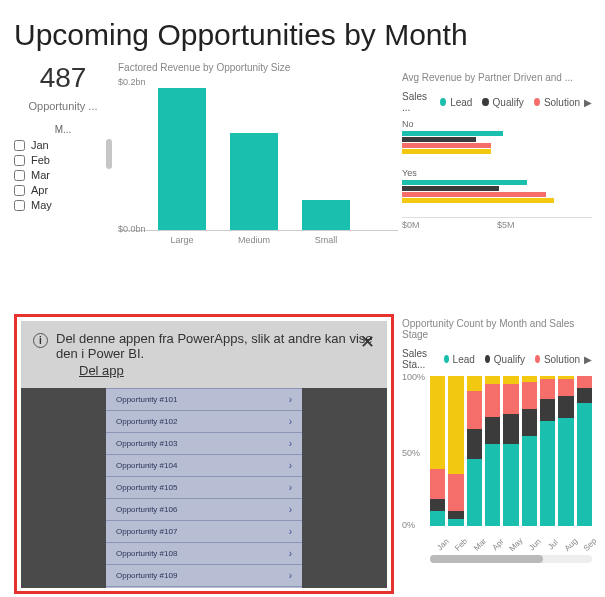  Describe the element at coordinates (40, 145) in the screenshot. I see `slicer-label: Jan` at that location.